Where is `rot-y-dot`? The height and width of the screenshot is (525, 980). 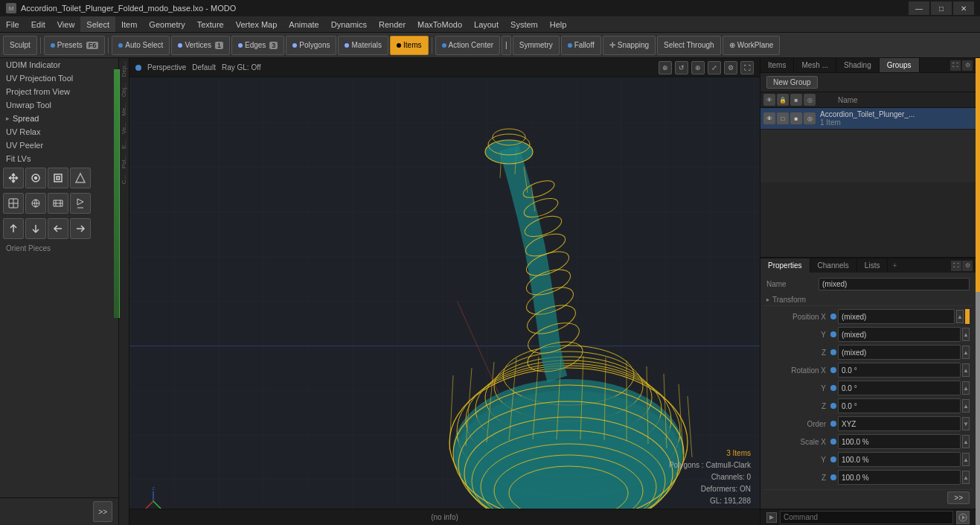
rot-y-dot is located at coordinates (833, 388).